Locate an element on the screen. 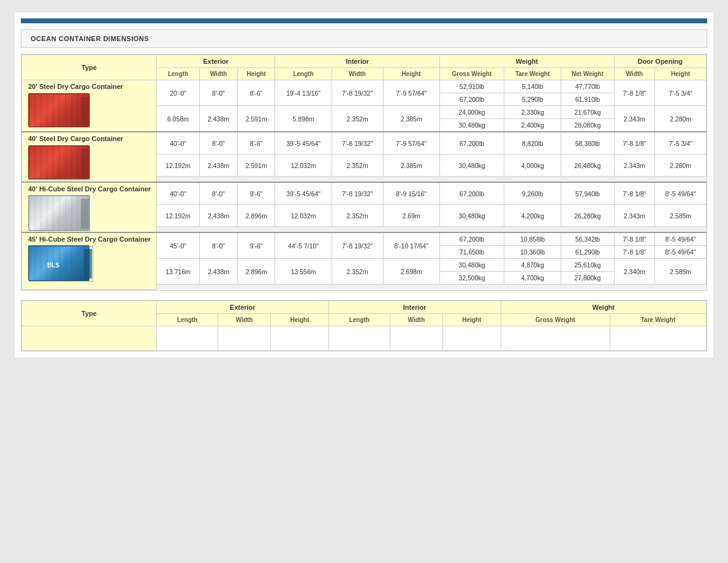  c20-ext-height-m: 2.591m is located at coordinates (256, 119).